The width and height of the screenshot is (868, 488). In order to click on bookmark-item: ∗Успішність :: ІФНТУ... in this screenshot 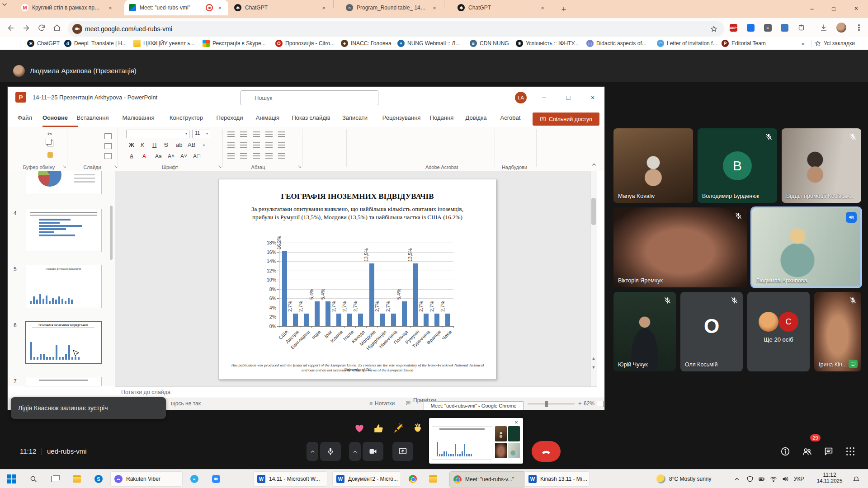, I will do `click(548, 43)`.